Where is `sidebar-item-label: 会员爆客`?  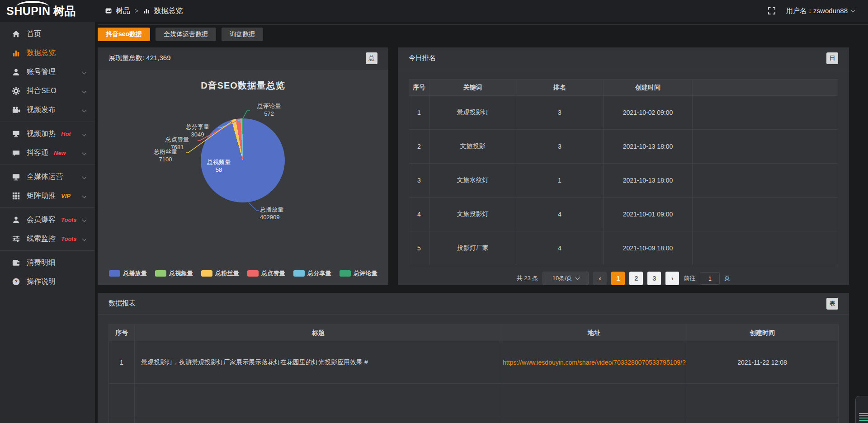
sidebar-item-label: 会员爆客 is located at coordinates (41, 220).